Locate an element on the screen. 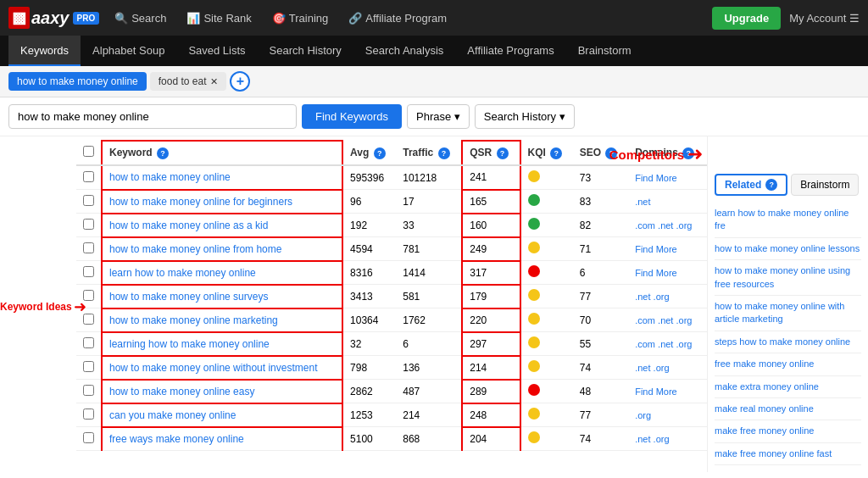  kqi-info-icon: ? is located at coordinates (556, 153).